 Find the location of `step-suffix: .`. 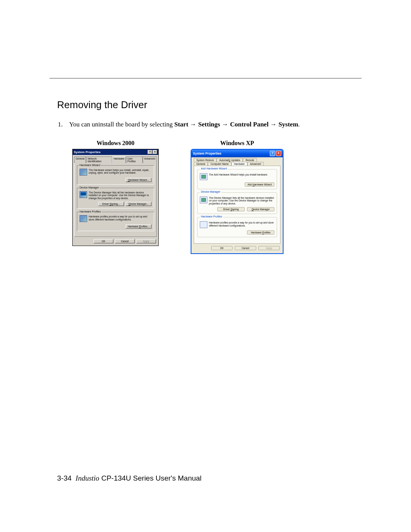

step-suffix: . is located at coordinates (299, 124).